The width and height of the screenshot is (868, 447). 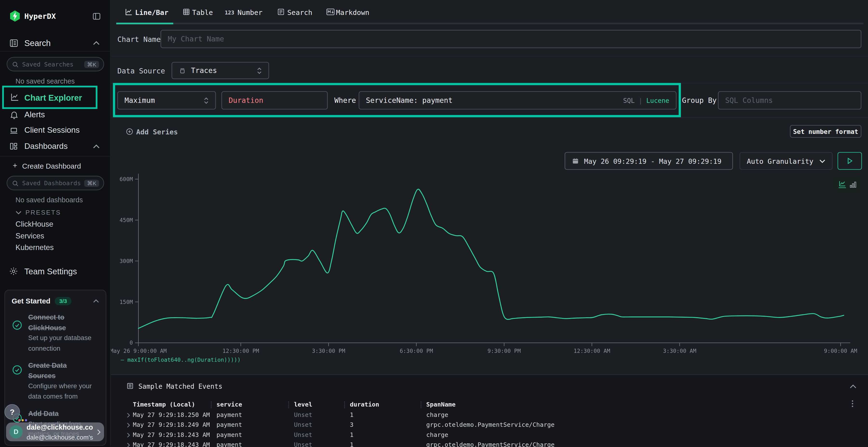 I want to click on sidebar-item-chart-explorer: Chart Explorer, so click(x=53, y=98).